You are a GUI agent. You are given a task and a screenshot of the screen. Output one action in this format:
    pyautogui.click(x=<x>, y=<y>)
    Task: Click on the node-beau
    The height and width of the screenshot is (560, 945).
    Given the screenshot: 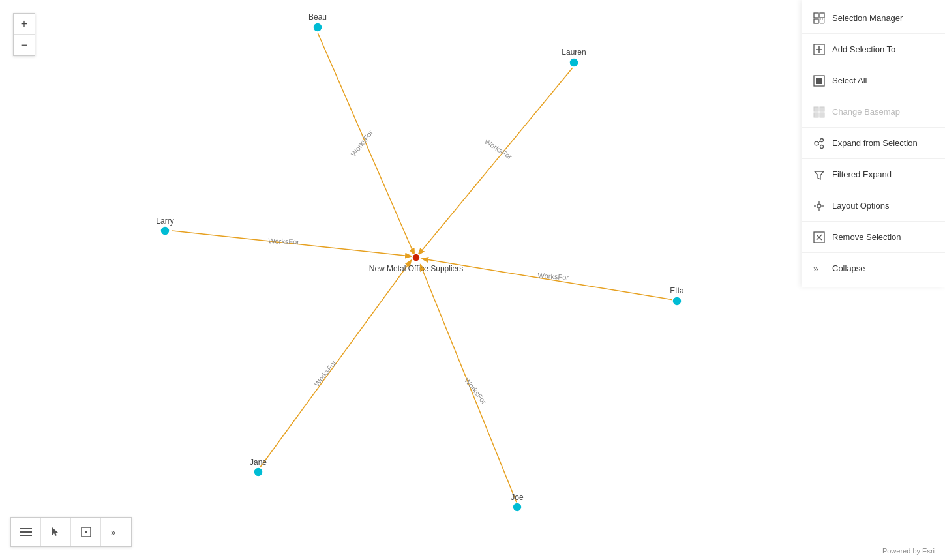 What is the action you would take?
    pyautogui.click(x=318, y=27)
    